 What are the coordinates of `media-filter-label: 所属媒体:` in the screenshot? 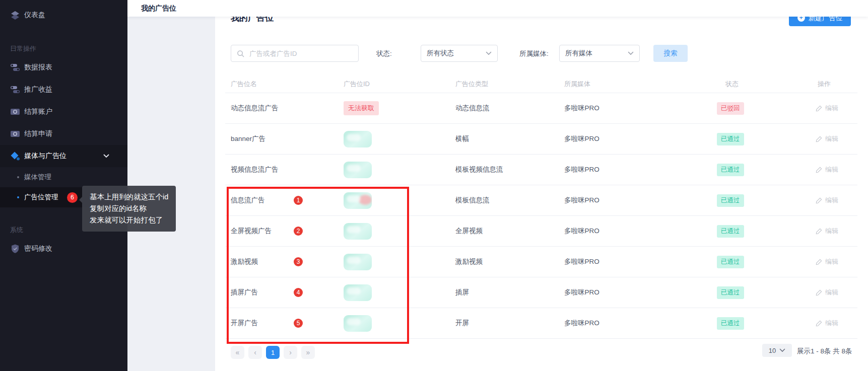 It's located at (534, 54).